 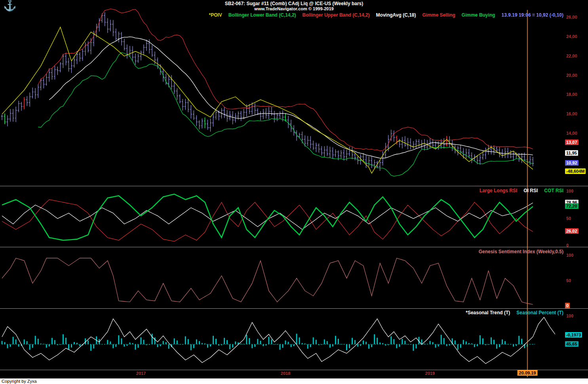 What do you see at coordinates (531, 191) in the screenshot?
I see `label-oi-rsi: OI RSI` at bounding box center [531, 191].